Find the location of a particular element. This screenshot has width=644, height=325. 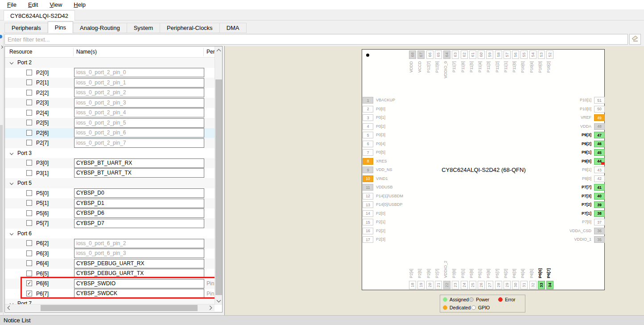

column-header-resource: Resource is located at coordinates (21, 52).